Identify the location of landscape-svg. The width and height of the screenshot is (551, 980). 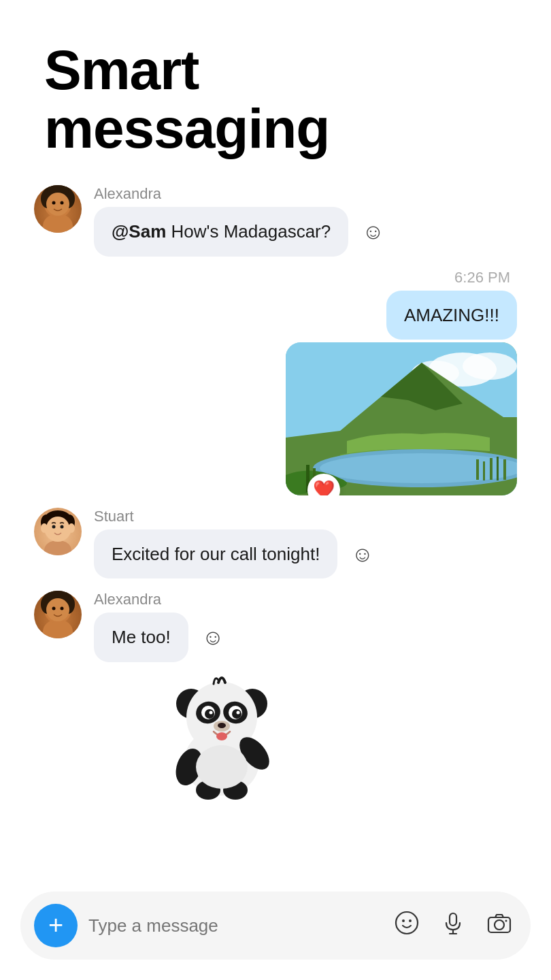
(401, 419).